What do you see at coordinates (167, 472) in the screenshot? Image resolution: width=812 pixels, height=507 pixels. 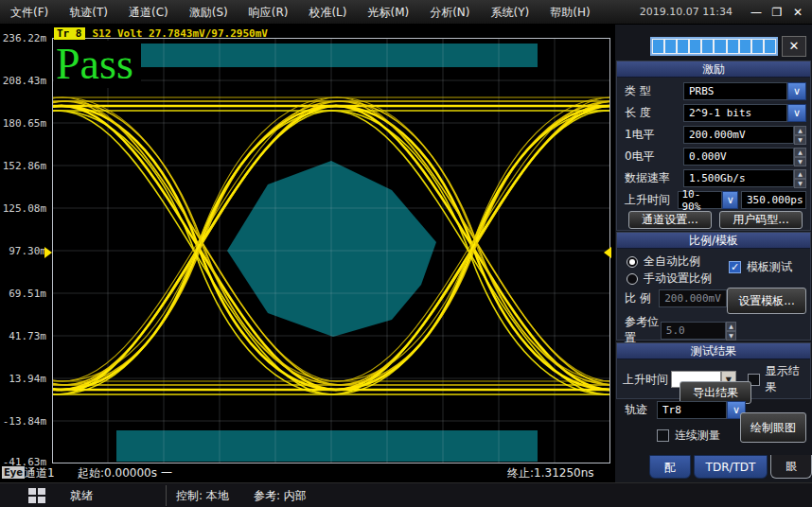 I see `scale-dash: —` at bounding box center [167, 472].